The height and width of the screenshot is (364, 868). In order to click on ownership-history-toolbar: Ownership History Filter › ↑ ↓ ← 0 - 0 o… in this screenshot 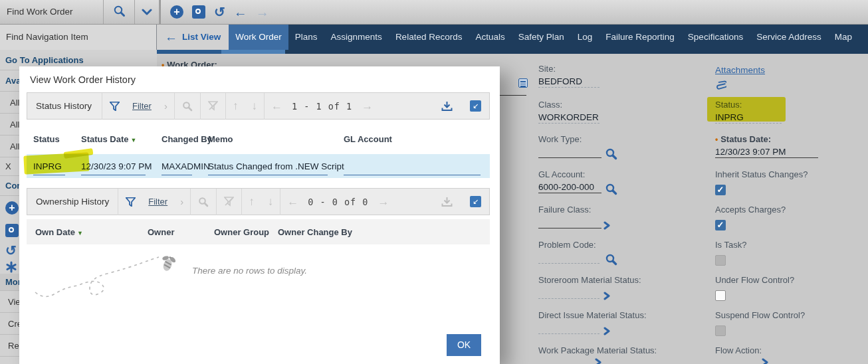, I will do `click(258, 202)`.